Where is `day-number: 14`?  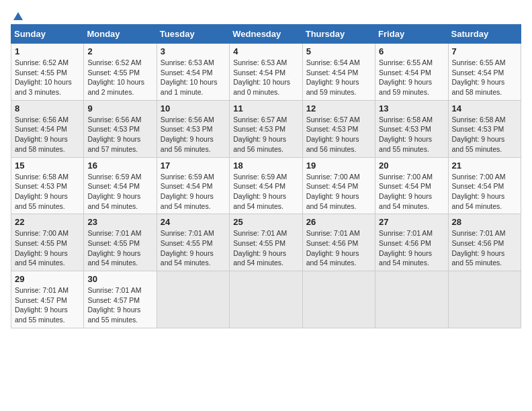 day-number: 14 is located at coordinates (485, 109).